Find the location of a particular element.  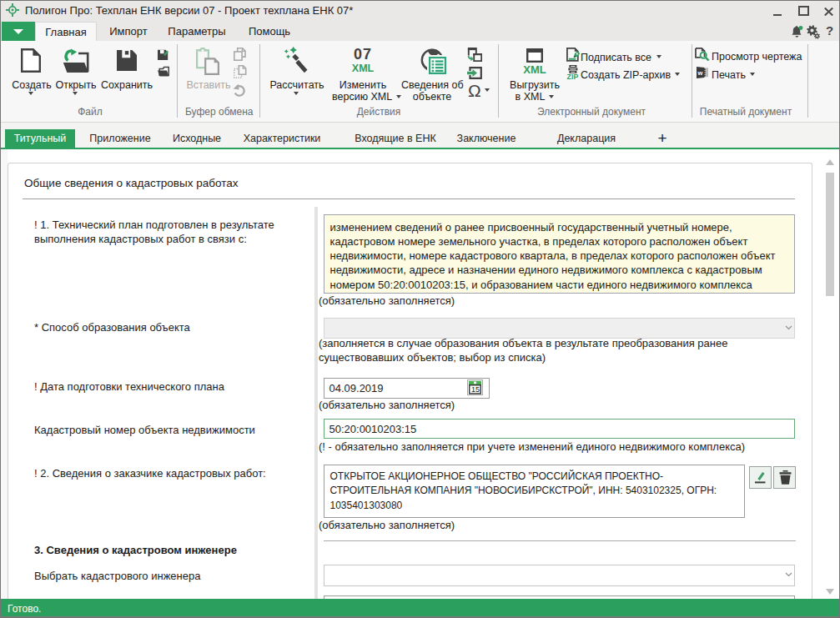

svg-text: 15 is located at coordinates (475, 389).